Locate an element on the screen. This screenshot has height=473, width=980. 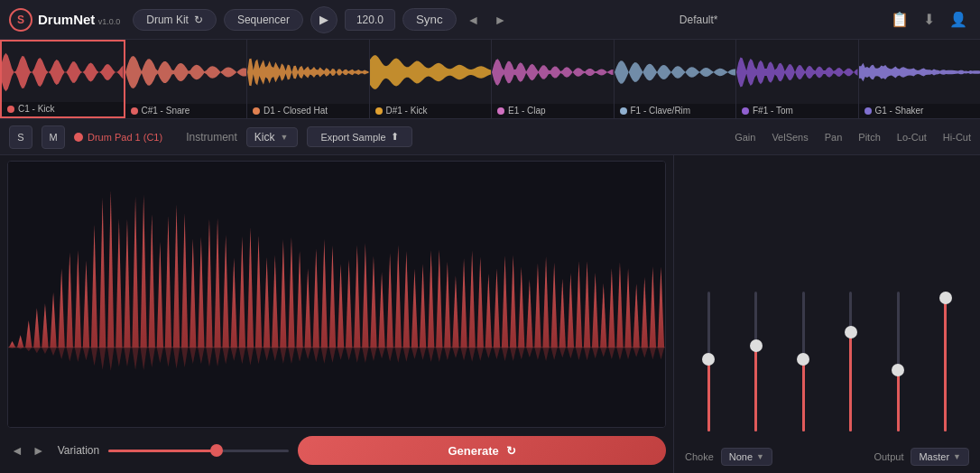
preset-prev-button: ◄ is located at coordinates (474, 20).